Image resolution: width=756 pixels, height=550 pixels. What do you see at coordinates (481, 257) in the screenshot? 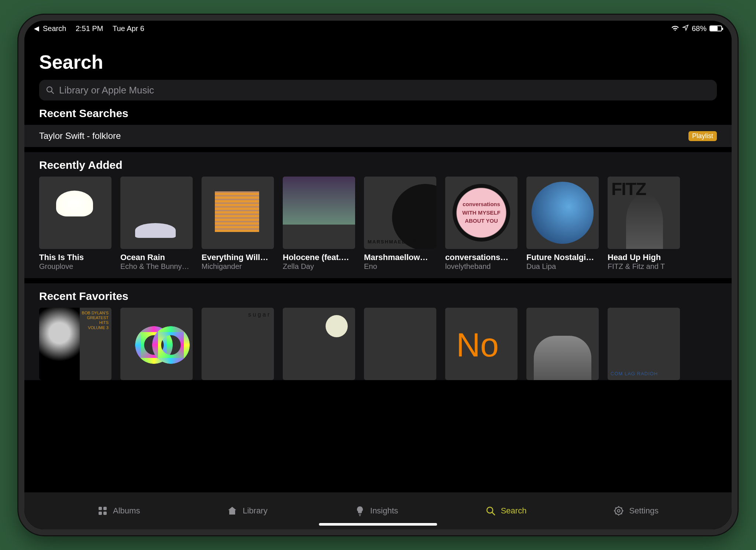
I see `album-title: conversations…` at bounding box center [481, 257].